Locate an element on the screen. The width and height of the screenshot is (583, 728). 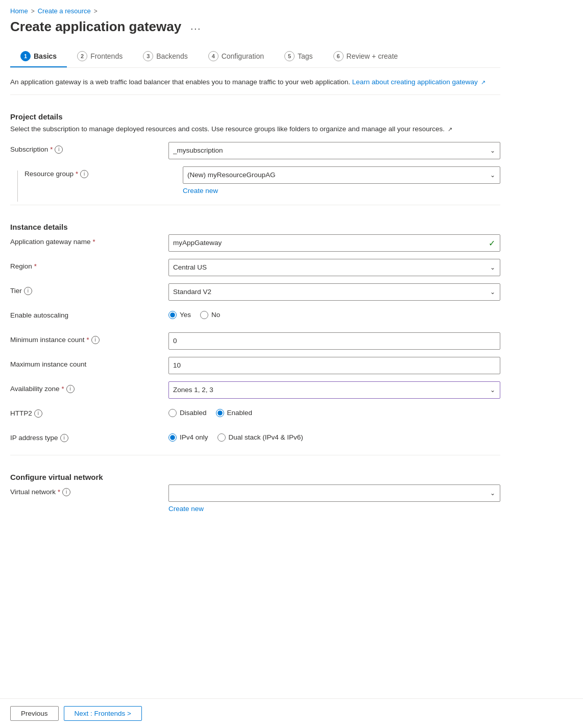
ip-type-info-icon: i is located at coordinates (64, 438).